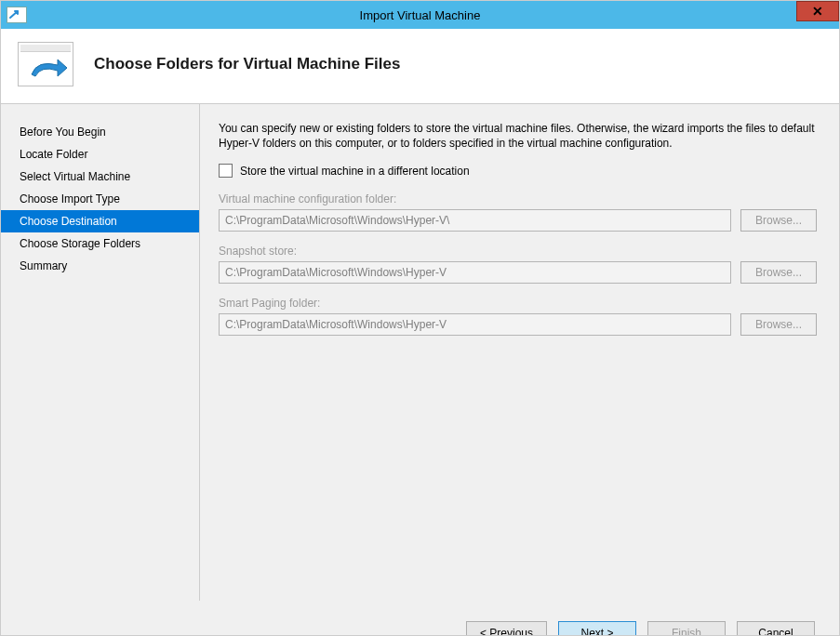 Image resolution: width=840 pixels, height=636 pixels. What do you see at coordinates (100, 132) in the screenshot?
I see `sidebar-step-before-you-begin: Before You Begin` at bounding box center [100, 132].